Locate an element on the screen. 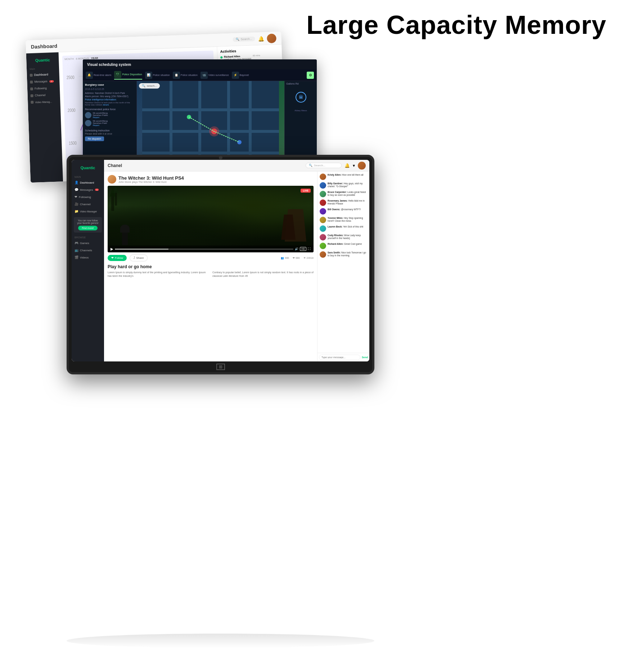  tablet-video-controls: ▶ 🔊 HD ⛶ is located at coordinates (211, 249).